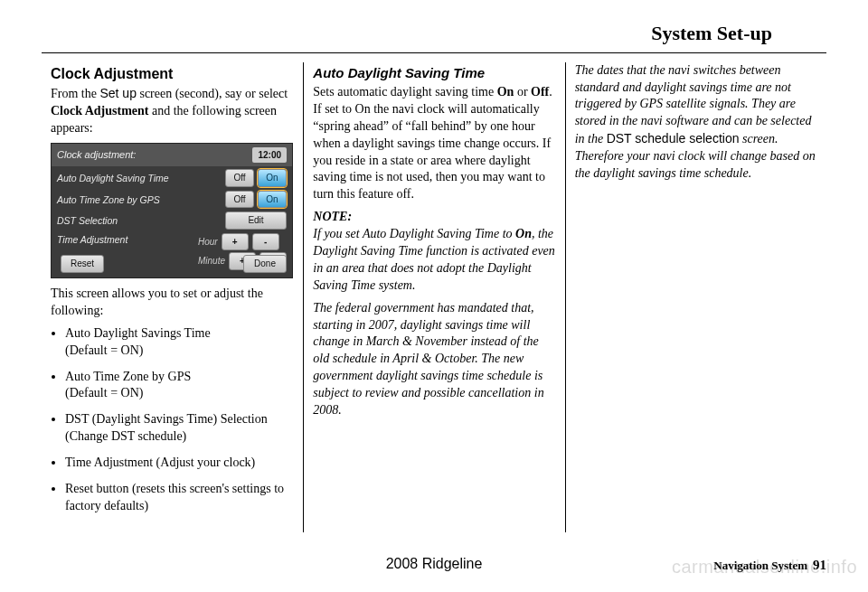  I want to click on list-item: Reset button (resets this screen's setti…, so click(179, 498).